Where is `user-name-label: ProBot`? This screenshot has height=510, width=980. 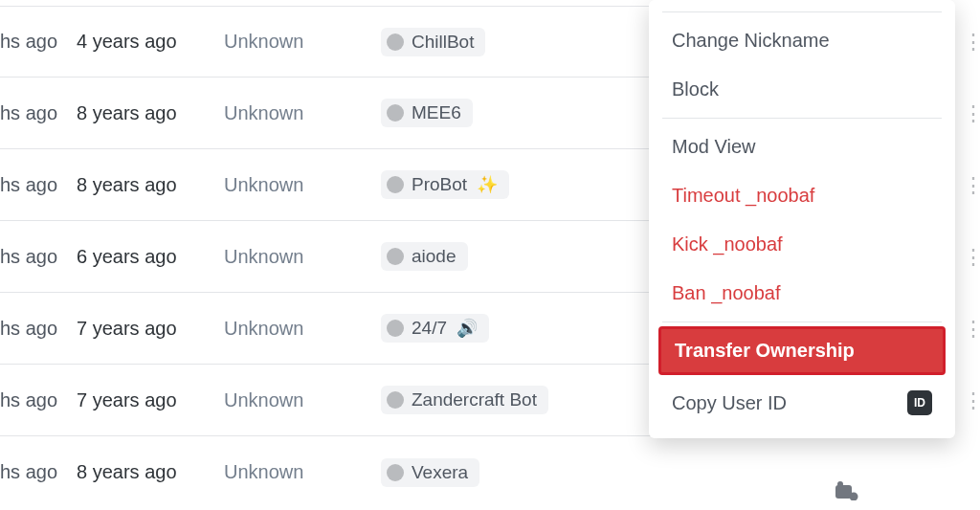 user-name-label: ProBot is located at coordinates (439, 185).